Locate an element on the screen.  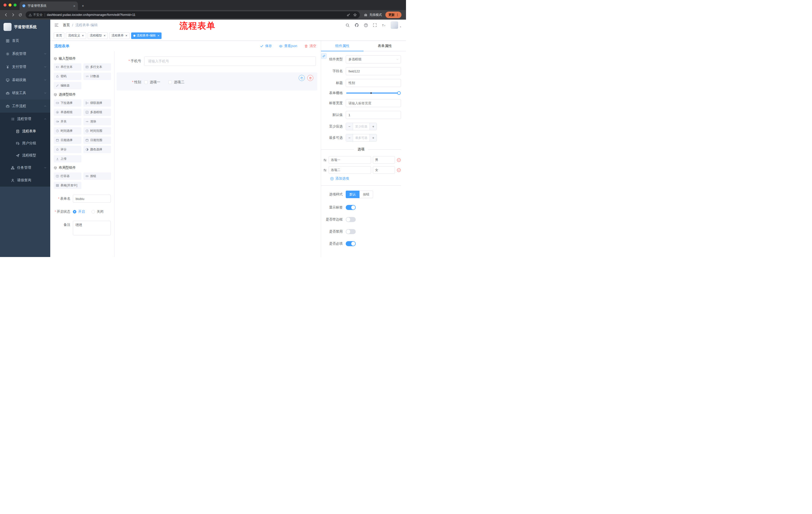
component-item: 单选框组 is located at coordinates (67, 112).